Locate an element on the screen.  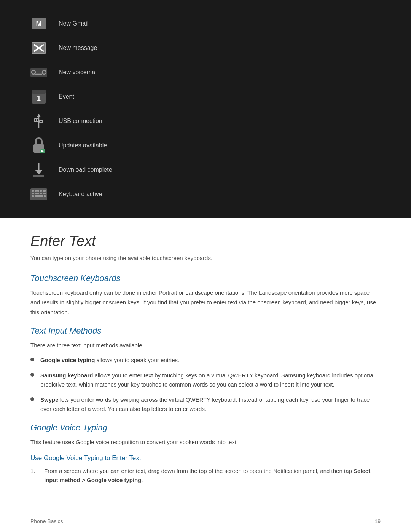
notif-row-usb: USB connection is located at coordinates (209, 121).